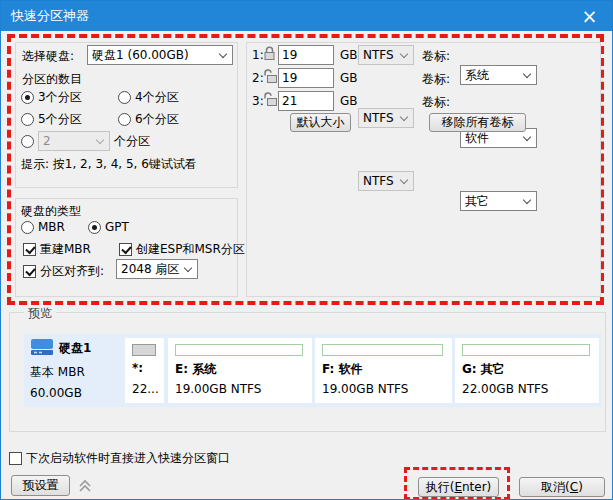 The height and width of the screenshot is (500, 613). What do you see at coordinates (40, 314) in the screenshot?
I see `preview-legend: 预览` at bounding box center [40, 314].